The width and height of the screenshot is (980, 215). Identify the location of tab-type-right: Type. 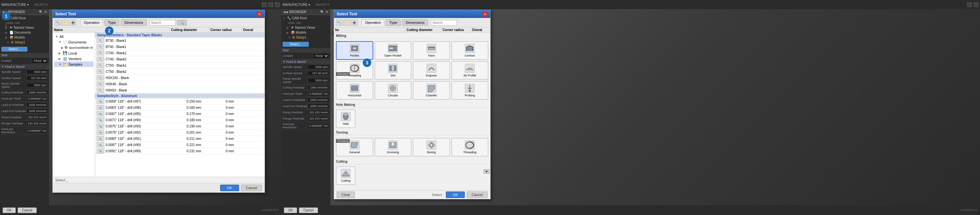
(393, 23).